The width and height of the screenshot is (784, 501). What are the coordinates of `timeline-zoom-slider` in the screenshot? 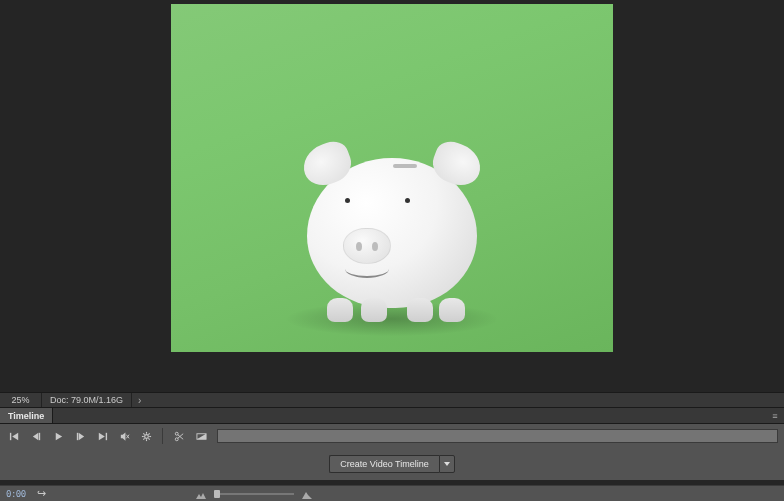 It's located at (254, 494).